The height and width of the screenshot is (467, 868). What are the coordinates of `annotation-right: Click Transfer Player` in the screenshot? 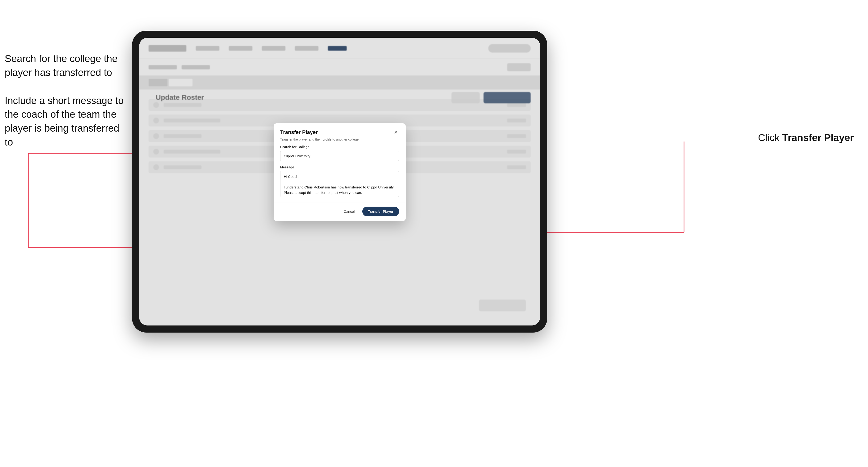 It's located at (806, 138).